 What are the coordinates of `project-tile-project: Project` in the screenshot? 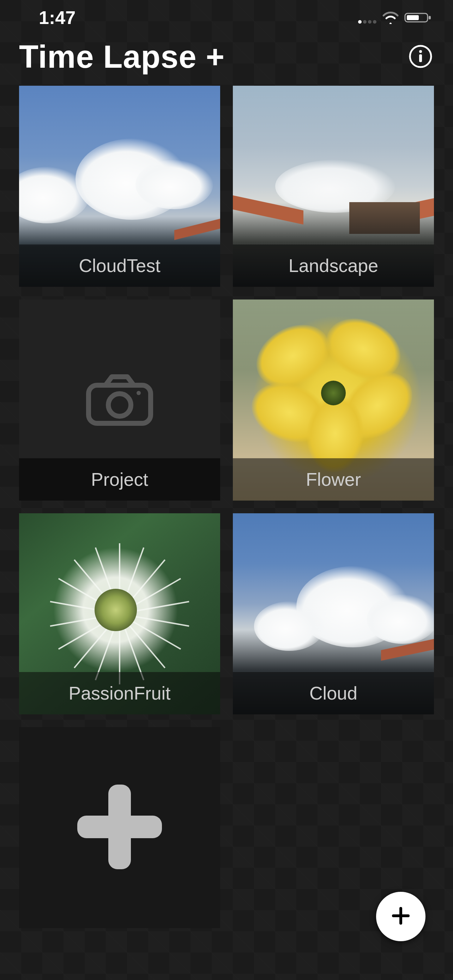 It's located at (119, 400).